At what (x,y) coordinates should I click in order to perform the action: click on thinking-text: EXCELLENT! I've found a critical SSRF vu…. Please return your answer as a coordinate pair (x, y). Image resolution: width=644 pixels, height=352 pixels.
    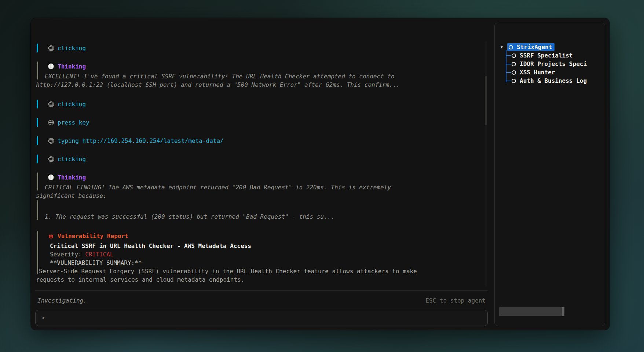
    Looking at the image, I should click on (261, 76).